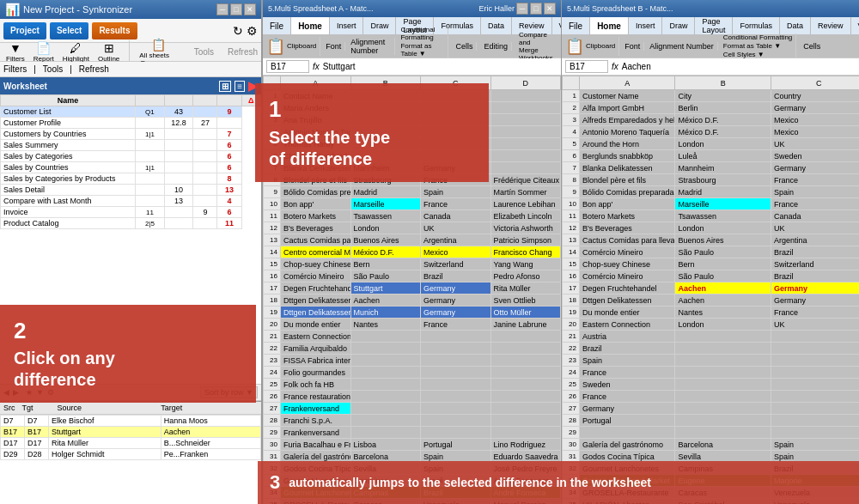 This screenshot has width=859, height=504. Describe the element at coordinates (627, 457) in the screenshot. I see `cell-a: Godos Cocina Típica` at that location.